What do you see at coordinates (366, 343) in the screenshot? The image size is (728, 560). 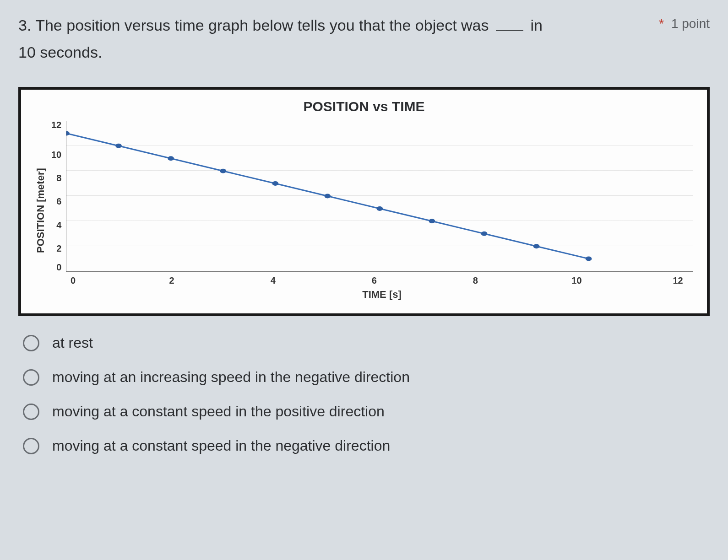 I see `option-at-rest: at rest` at bounding box center [366, 343].